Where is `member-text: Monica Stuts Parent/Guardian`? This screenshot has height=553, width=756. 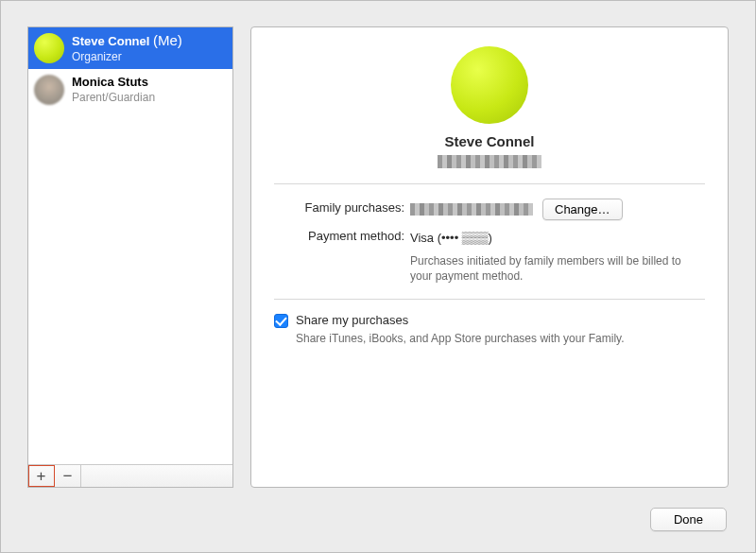 member-text: Monica Stuts Parent/Guardian is located at coordinates (113, 89).